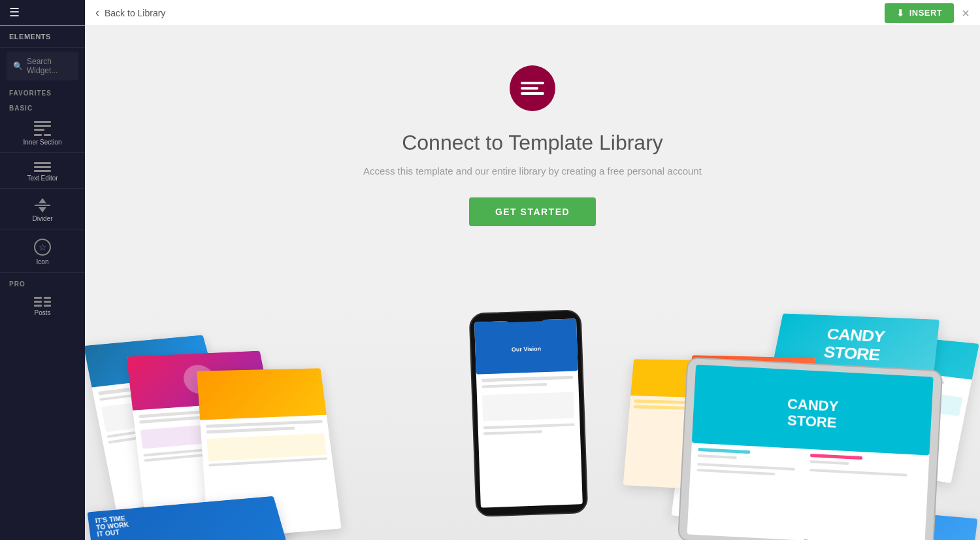 The image size is (980, 540). Describe the element at coordinates (42, 302) in the screenshot. I see `posts-icon` at that location.